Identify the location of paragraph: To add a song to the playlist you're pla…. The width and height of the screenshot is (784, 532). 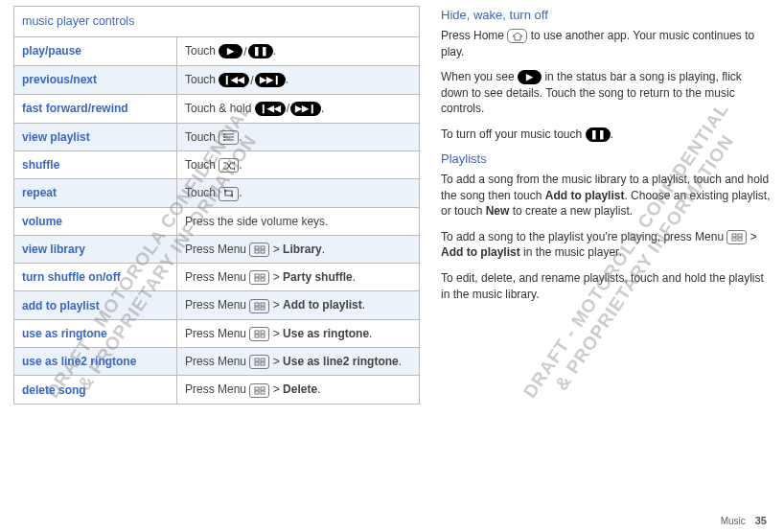
(606, 245).